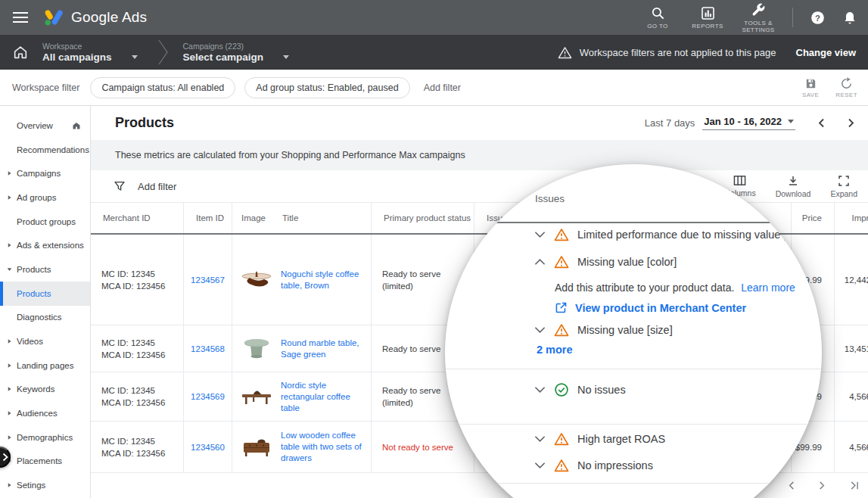 Image resolution: width=868 pixels, height=498 pixels. What do you see at coordinates (163, 88) in the screenshot?
I see `campaign-status-chip: Campaign status: All enabled` at bounding box center [163, 88].